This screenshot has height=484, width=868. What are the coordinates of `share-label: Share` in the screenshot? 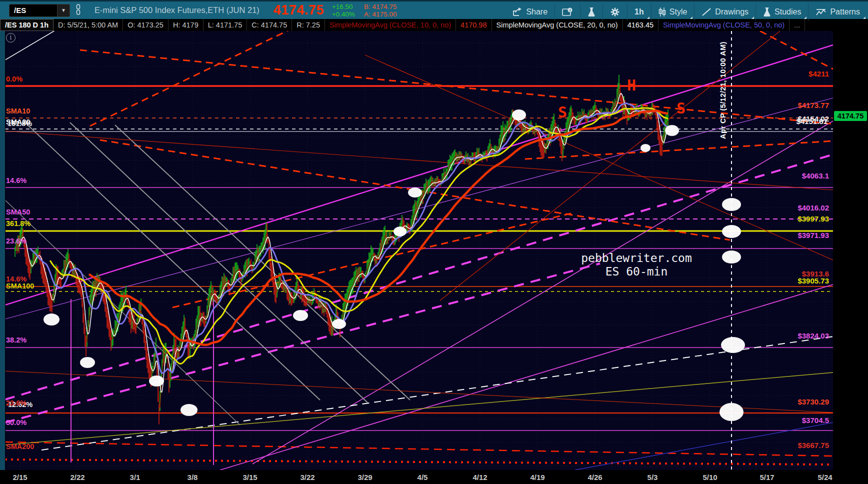 It's located at (537, 12).